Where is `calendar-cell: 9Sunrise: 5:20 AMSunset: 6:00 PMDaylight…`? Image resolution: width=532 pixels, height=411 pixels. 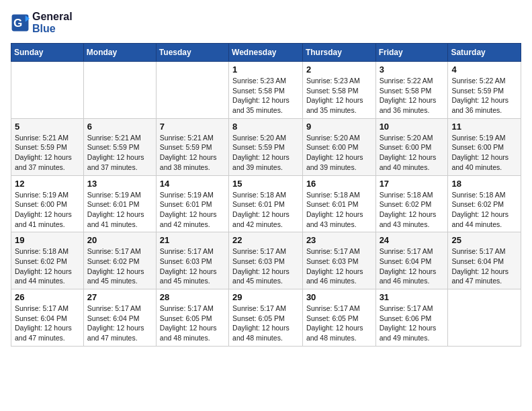 calendar-cell: 9Sunrise: 5:20 AMSunset: 6:00 PMDaylight… is located at coordinates (339, 146).